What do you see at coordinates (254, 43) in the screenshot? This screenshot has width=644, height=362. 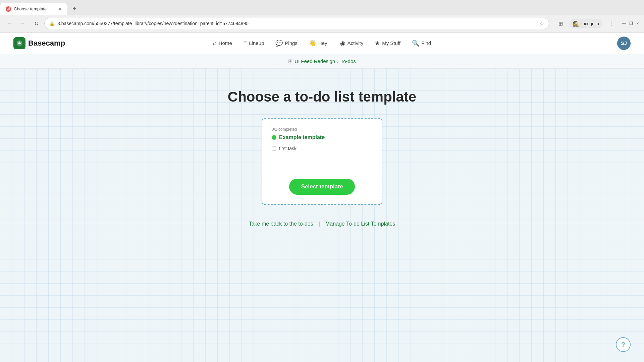 I see `nav-lineup: ≡ Lineup` at bounding box center [254, 43].